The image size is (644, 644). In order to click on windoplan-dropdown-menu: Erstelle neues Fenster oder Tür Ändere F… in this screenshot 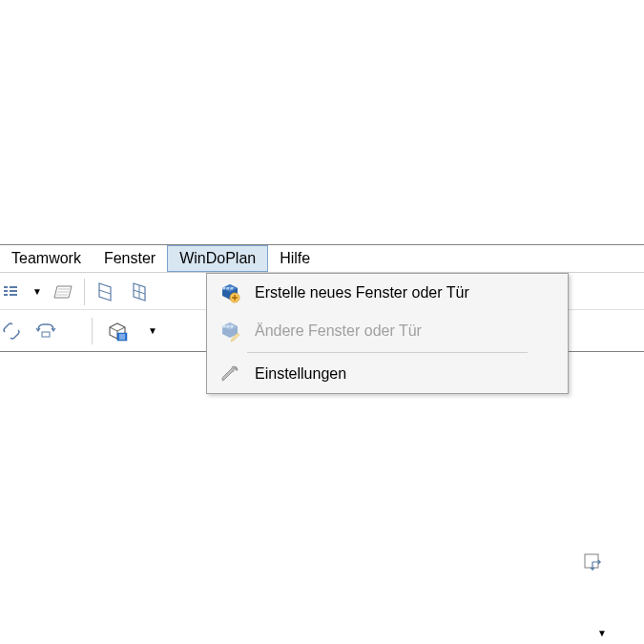, I will do `click(387, 334)`.